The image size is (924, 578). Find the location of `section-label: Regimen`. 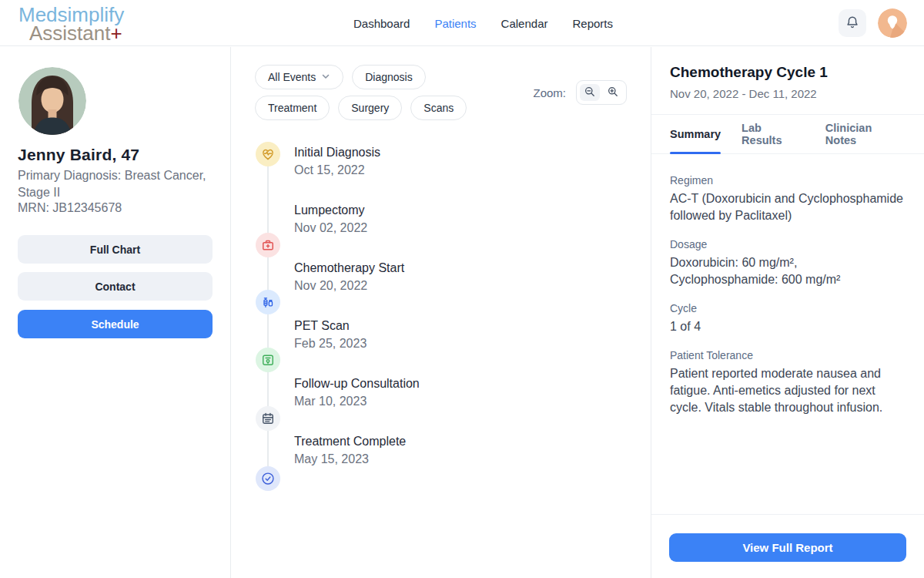

section-label: Regimen is located at coordinates (788, 180).